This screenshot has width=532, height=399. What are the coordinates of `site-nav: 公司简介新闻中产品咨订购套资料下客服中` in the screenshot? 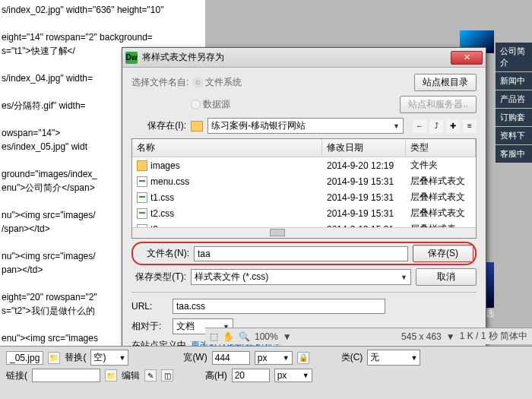 It's located at (514, 103).